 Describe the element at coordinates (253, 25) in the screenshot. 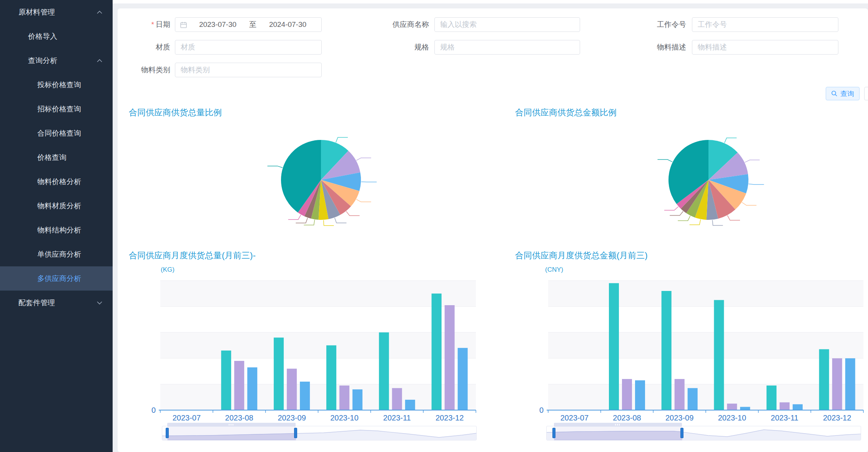

I see `date-separator: 至` at that location.